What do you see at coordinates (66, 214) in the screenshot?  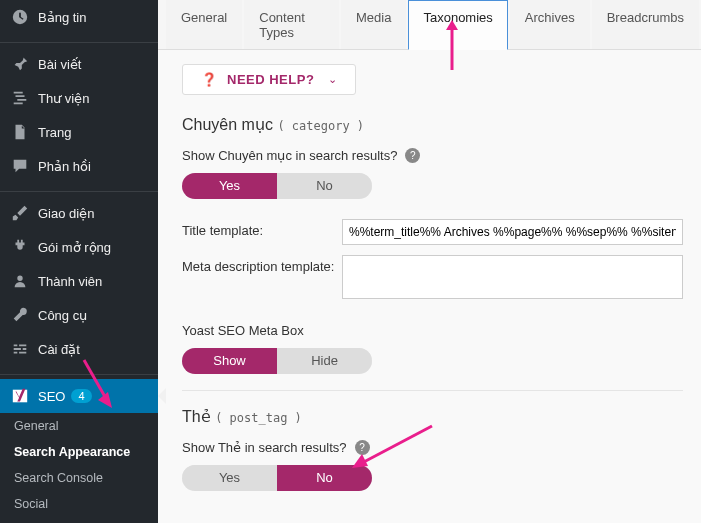 I see `menu-label: Giao diện` at bounding box center [66, 214].